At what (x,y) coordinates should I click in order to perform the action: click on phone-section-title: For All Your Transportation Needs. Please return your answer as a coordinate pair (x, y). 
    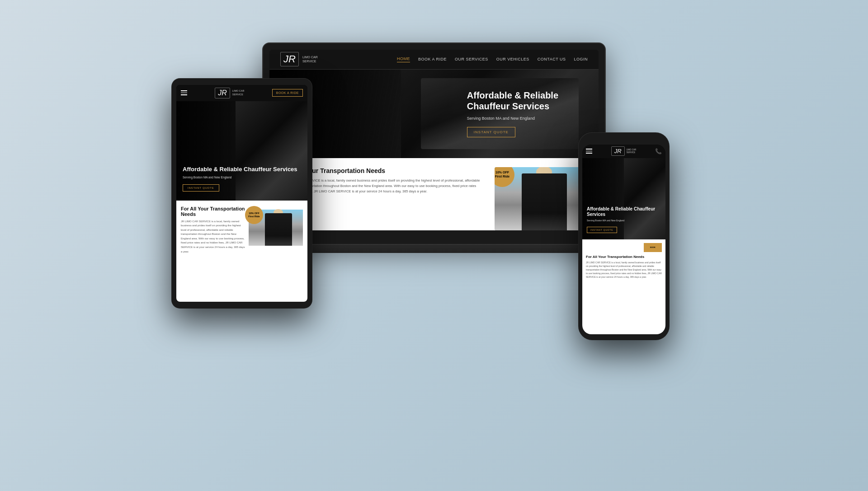
    Looking at the image, I should click on (624, 257).